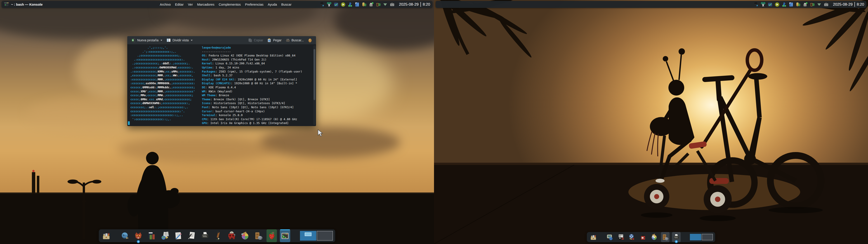 The width and height of the screenshot is (868, 244). Describe the element at coordinates (286, 5) in the screenshot. I see `menu-item: Buscar` at that location.